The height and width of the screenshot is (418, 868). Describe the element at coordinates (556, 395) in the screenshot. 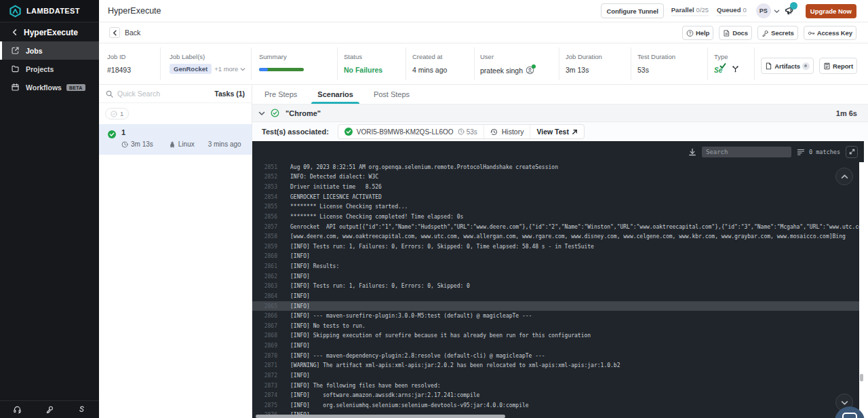

I see `log-line: 2874[INFO] software.amazon.awssdk:arns:j…` at that location.